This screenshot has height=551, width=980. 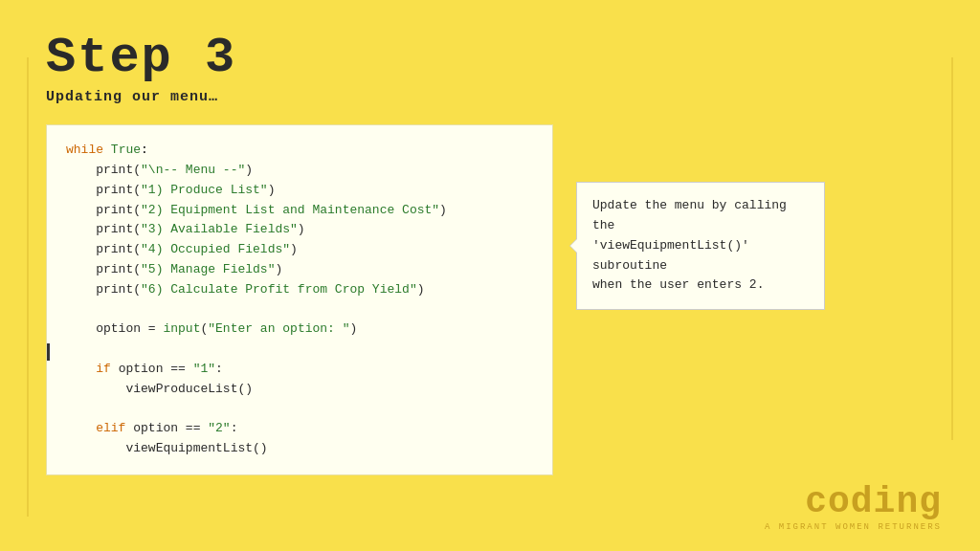 What do you see at coordinates (300, 329) in the screenshot?
I see `code-line-10: option = input("Enter an option: ")` at bounding box center [300, 329].